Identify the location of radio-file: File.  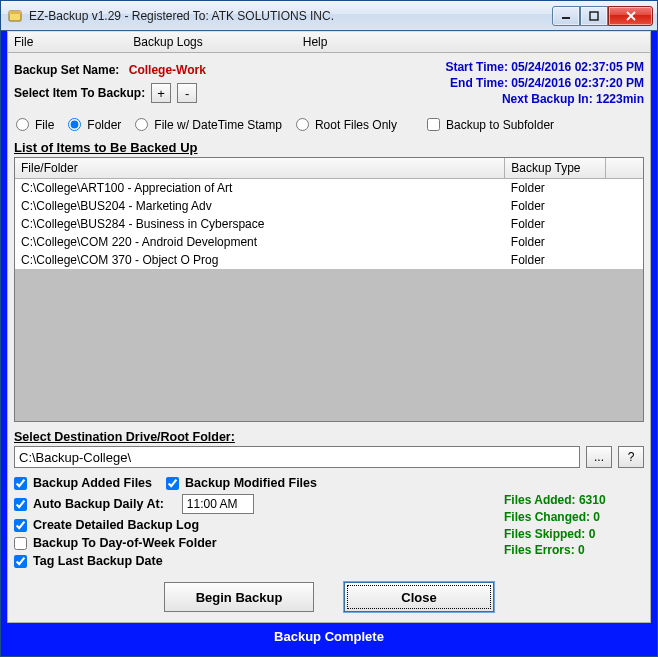
(35, 125).